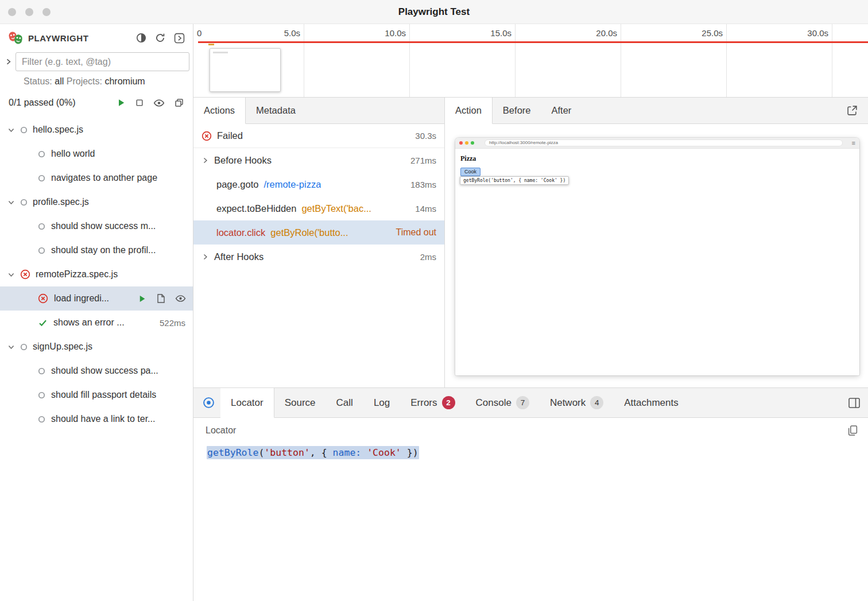 The width and height of the screenshot is (868, 601). I want to click on timeline-tick: 20.0s, so click(600, 33).